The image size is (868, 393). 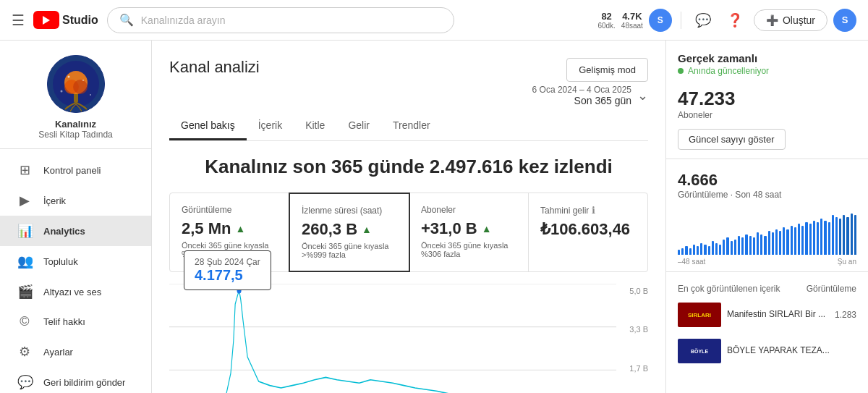 I want to click on header-left: ☰ Studio, so click(x=55, y=20).